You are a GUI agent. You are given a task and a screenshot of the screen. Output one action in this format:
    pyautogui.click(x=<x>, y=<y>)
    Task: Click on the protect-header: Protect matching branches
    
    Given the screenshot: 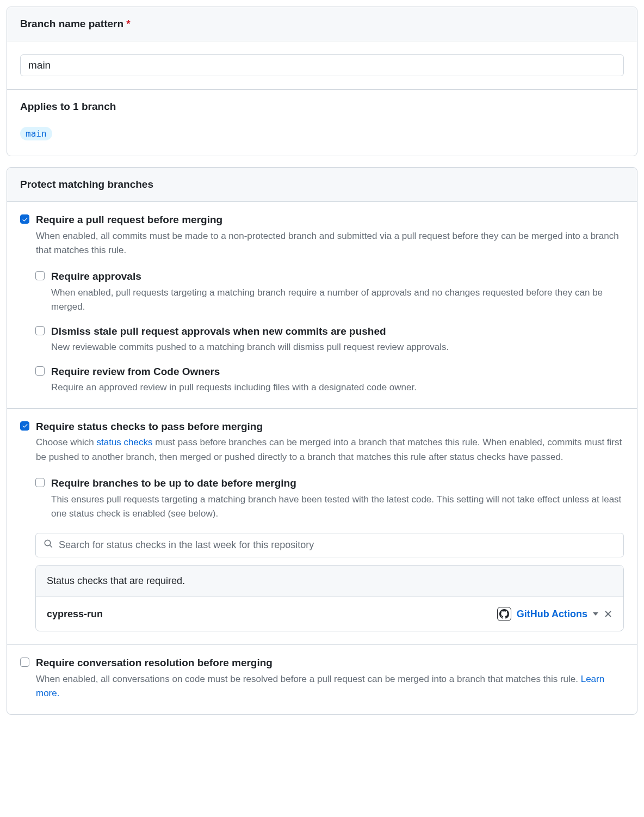 What is the action you would take?
    pyautogui.click(x=322, y=185)
    